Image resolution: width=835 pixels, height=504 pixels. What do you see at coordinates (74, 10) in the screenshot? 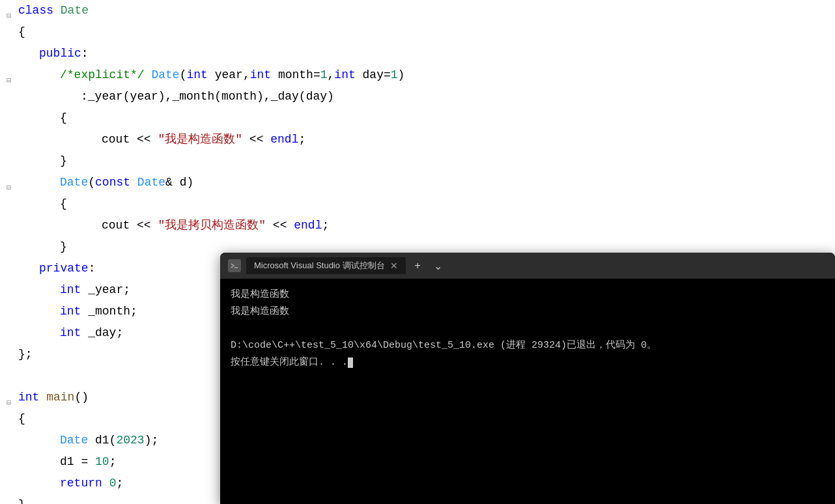
I see `class-name: Date` at bounding box center [74, 10].